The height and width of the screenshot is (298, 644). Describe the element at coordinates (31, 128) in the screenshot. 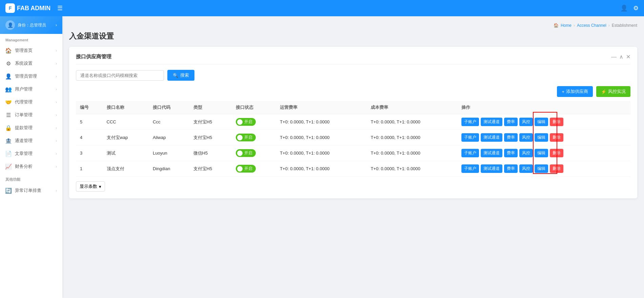

I see `sidebar-item-withdraw: 🔒 提款管理 ›` at that location.